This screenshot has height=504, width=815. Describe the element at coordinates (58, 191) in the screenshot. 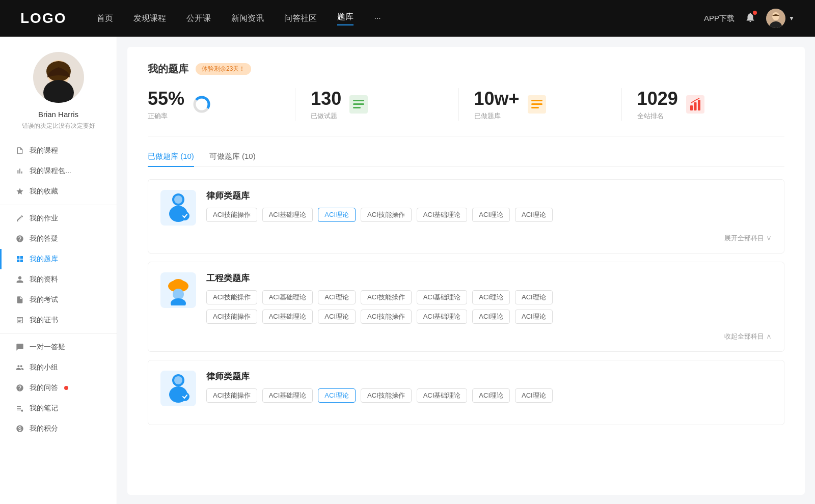

I see `sidebar-item-favorites: 我的收藏` at that location.